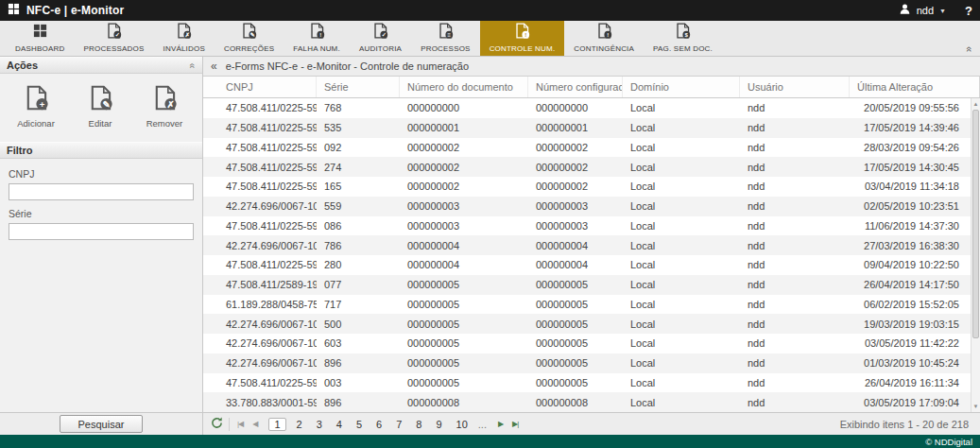  I want to click on table-row: 42.274.696/0067-10559000000003000000003L…, so click(592, 206).